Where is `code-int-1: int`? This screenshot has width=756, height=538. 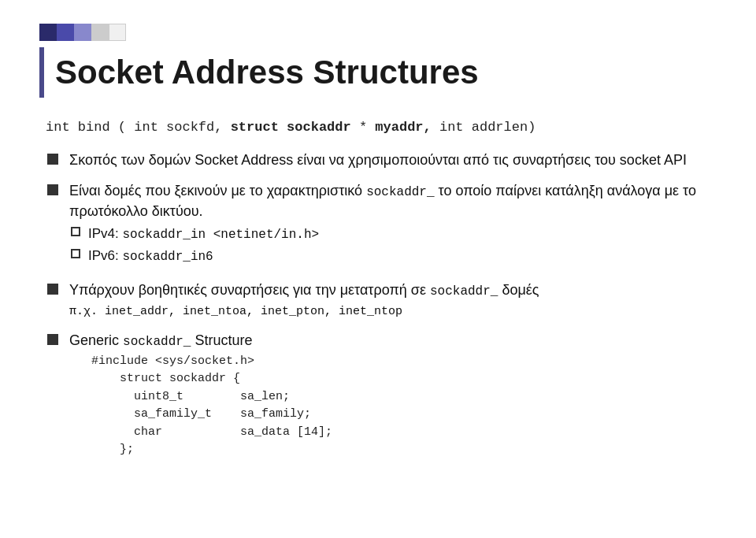
code-int-1: int is located at coordinates (58, 128).